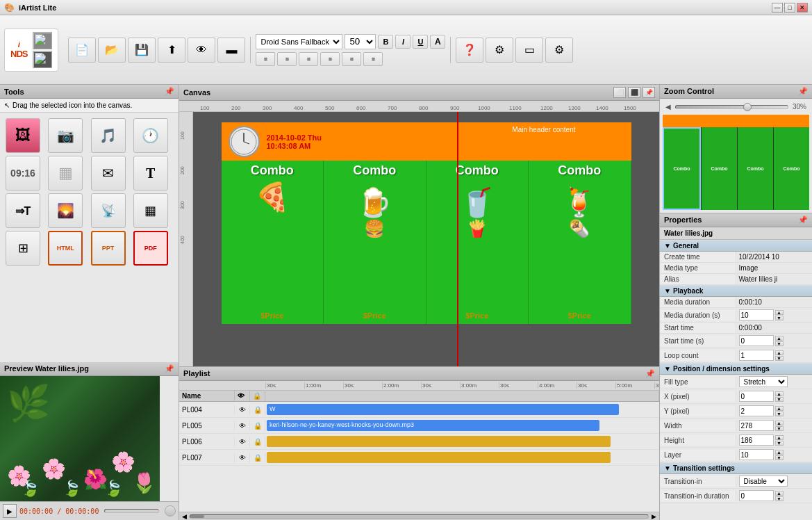 This screenshot has width=812, height=520. What do you see at coordinates (142, 50) in the screenshot?
I see `save-button: 💾` at bounding box center [142, 50].